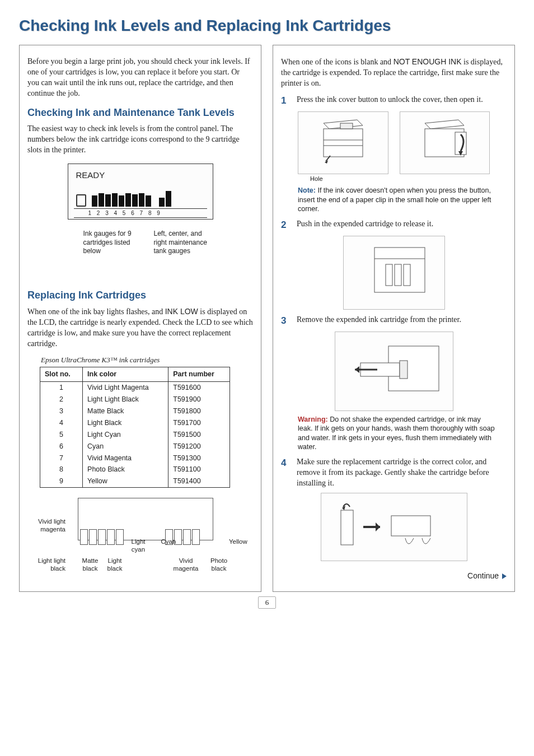 Image resolution: width=534 pixels, height=756 pixels. I want to click on replacing-intro: When one of the ink bay lights flashes, …, so click(140, 328).